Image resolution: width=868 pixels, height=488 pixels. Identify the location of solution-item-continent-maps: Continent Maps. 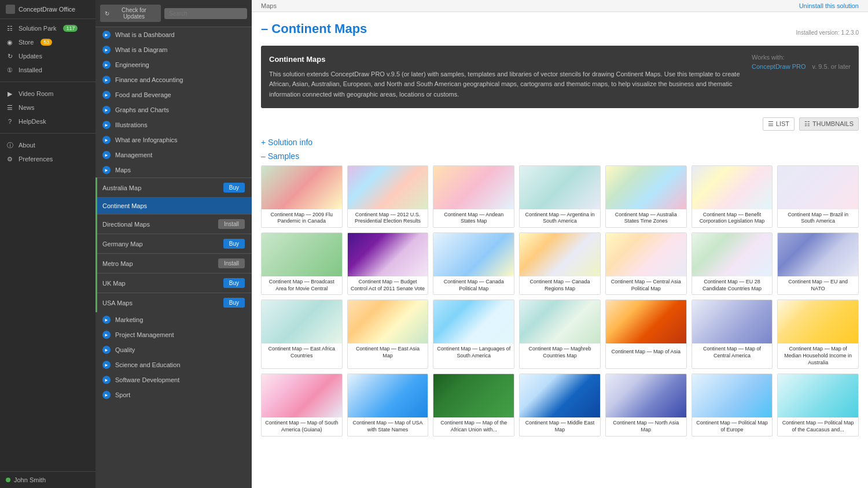
(174, 206).